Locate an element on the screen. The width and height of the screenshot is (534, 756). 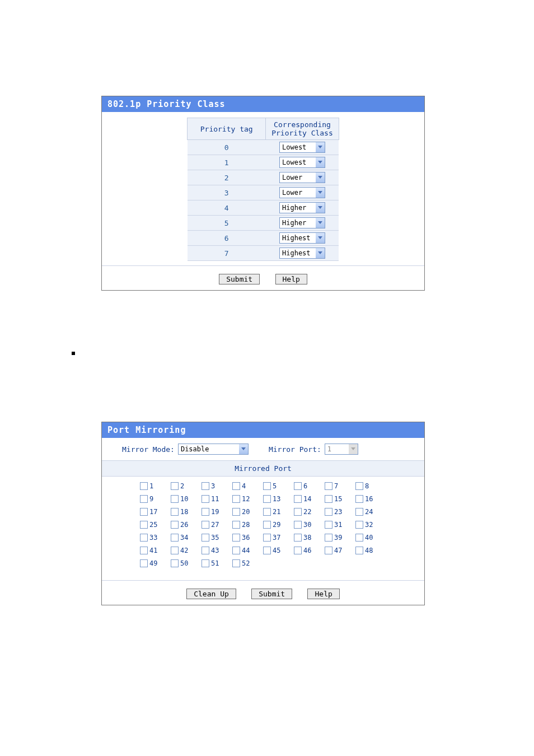
port-label: 9 is located at coordinates (151, 499).